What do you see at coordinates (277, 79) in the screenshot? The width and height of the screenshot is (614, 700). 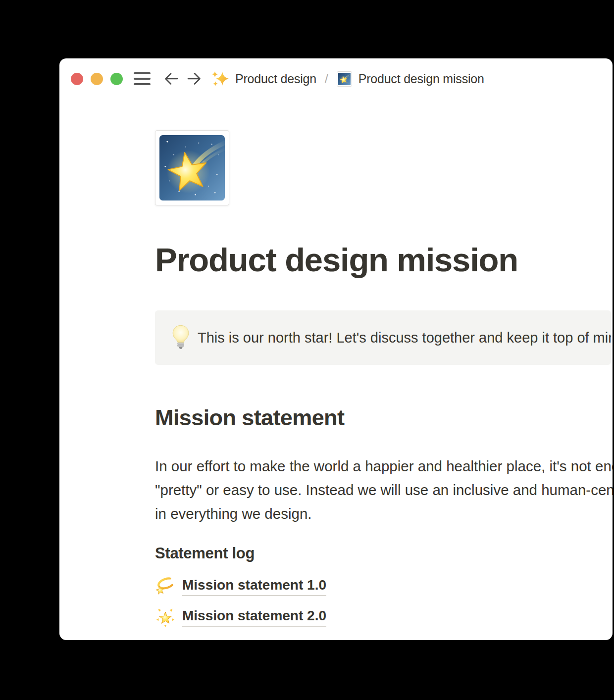 I see `titlebar: Product design / Product design mission` at bounding box center [277, 79].